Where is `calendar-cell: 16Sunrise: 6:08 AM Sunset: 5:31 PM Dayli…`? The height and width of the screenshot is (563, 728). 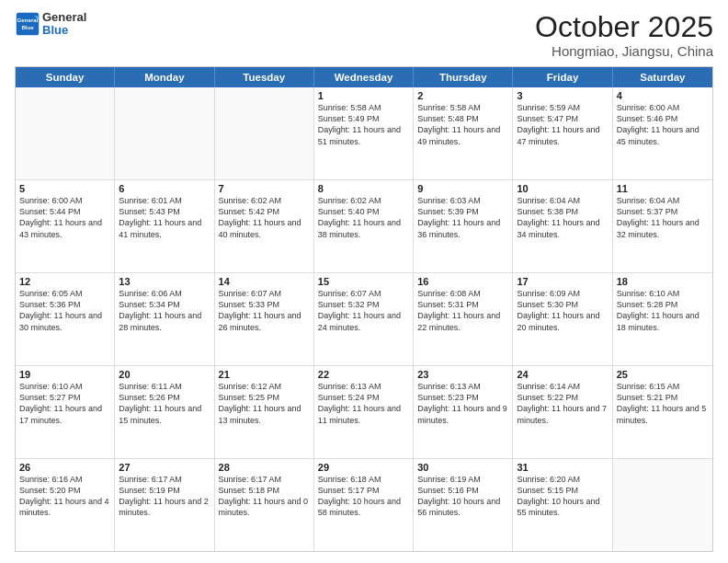
calendar-cell: 16Sunrise: 6:08 AM Sunset: 5:31 PM Dayli… is located at coordinates (463, 319).